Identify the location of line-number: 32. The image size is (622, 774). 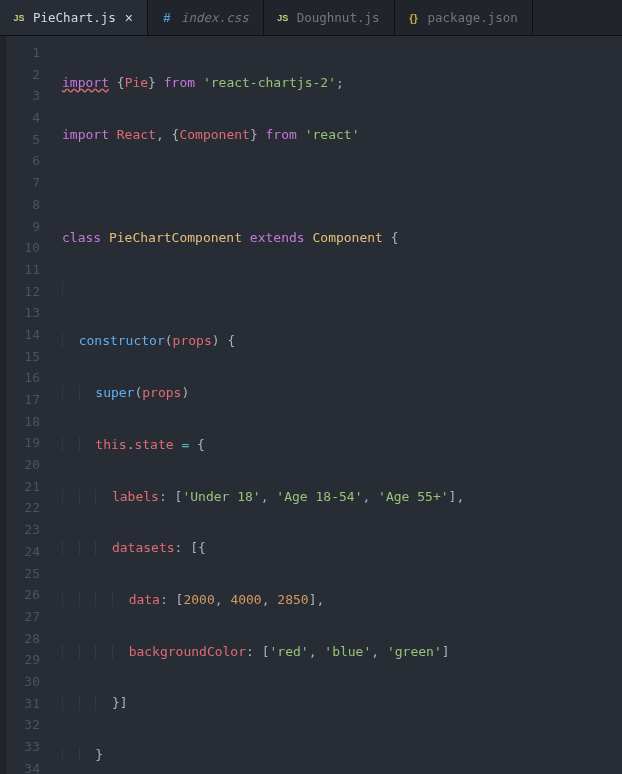
(34, 725).